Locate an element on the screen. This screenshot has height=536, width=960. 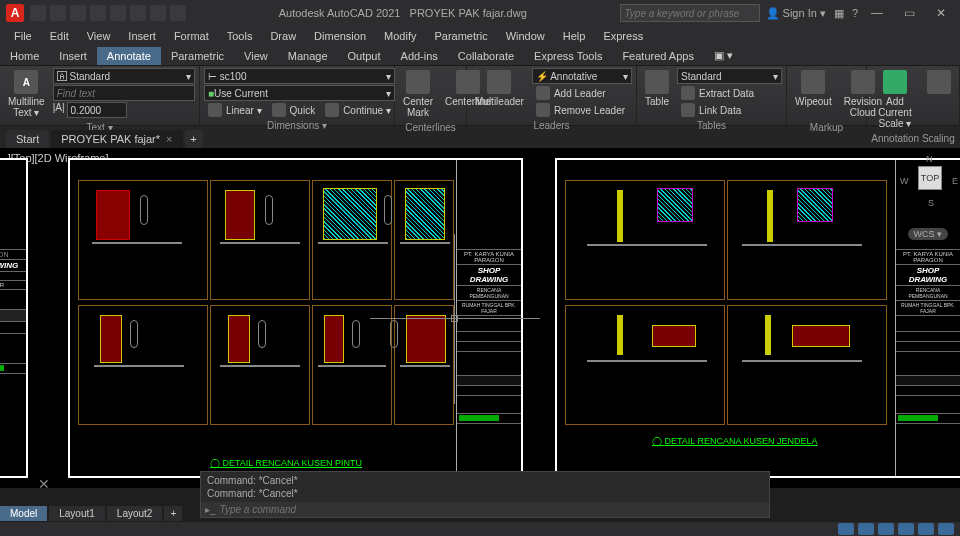
menu-tools: Tools is located at coordinates (240, 36).